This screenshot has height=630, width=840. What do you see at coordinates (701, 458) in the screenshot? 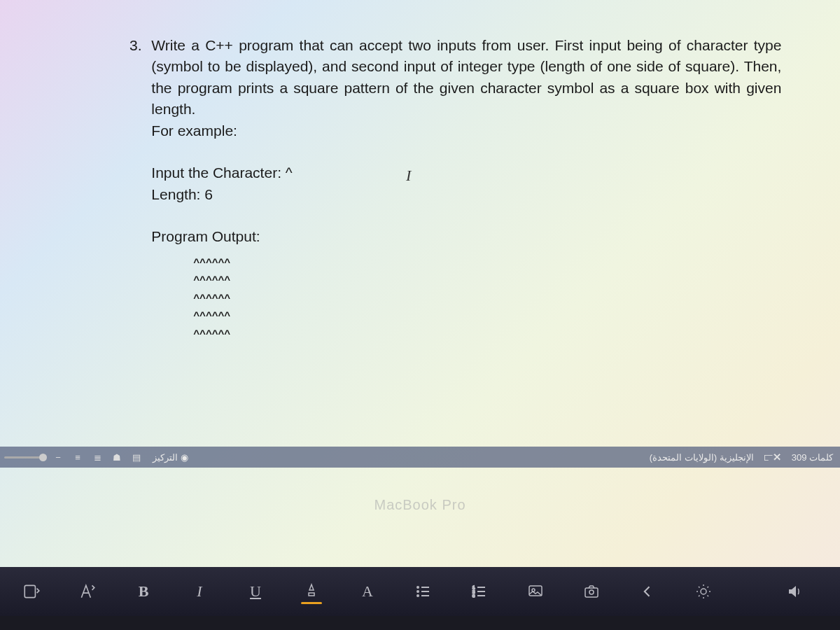
I see `language-indicator: الإنجليزية (الولايات المتحدة)` at bounding box center [701, 458].